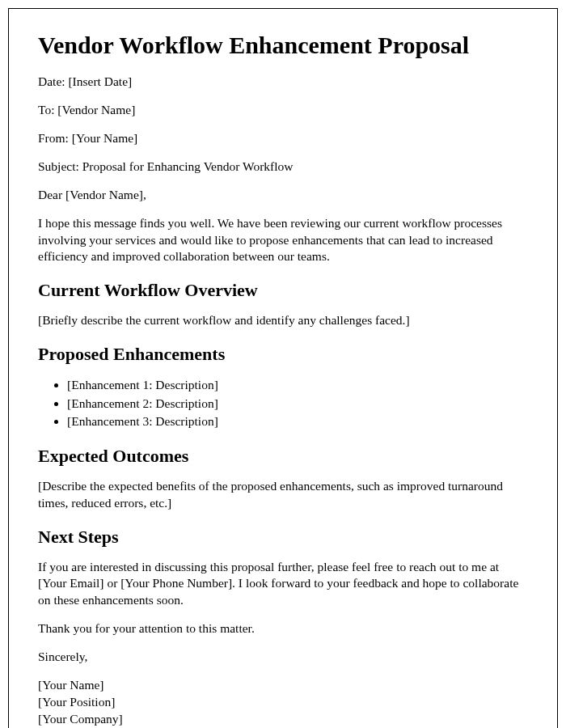 This screenshot has height=728, width=566. I want to click on overview-heading: Current Workflow Overview, so click(283, 290).